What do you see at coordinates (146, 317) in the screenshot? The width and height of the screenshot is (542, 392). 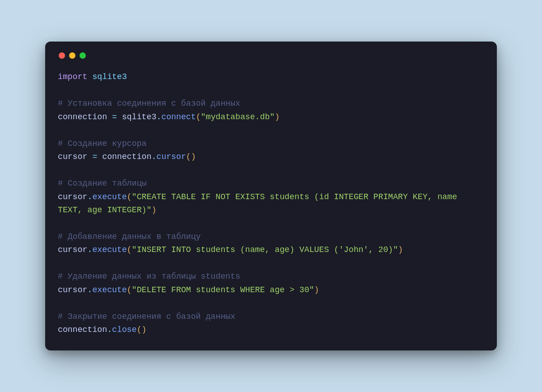 I see `code-comment: # Закрытие соединения с базой данных` at bounding box center [146, 317].